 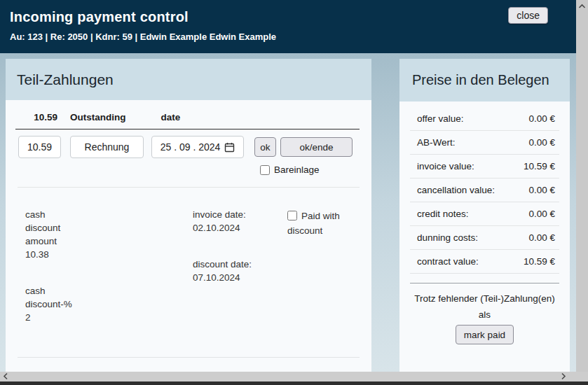 I want to click on calendar-icon, so click(x=230, y=147).